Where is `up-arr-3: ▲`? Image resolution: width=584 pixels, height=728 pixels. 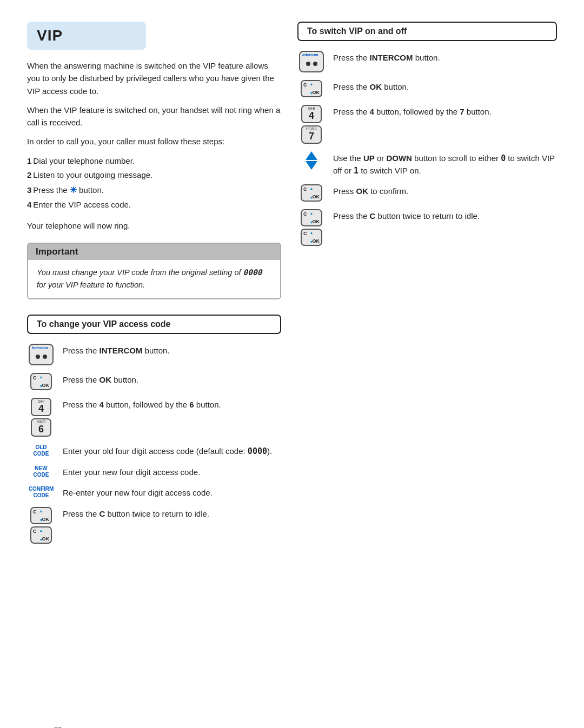
up-arr-3: ▲ is located at coordinates (41, 531).